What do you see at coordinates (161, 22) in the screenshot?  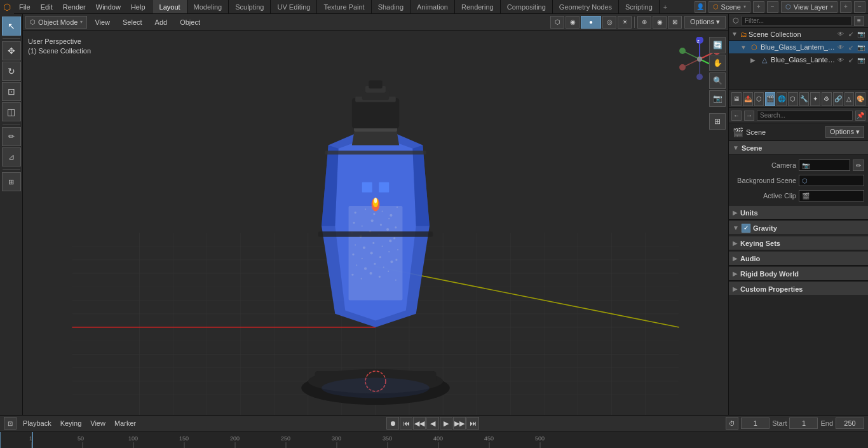 I see `add-menu: Add` at bounding box center [161, 22].